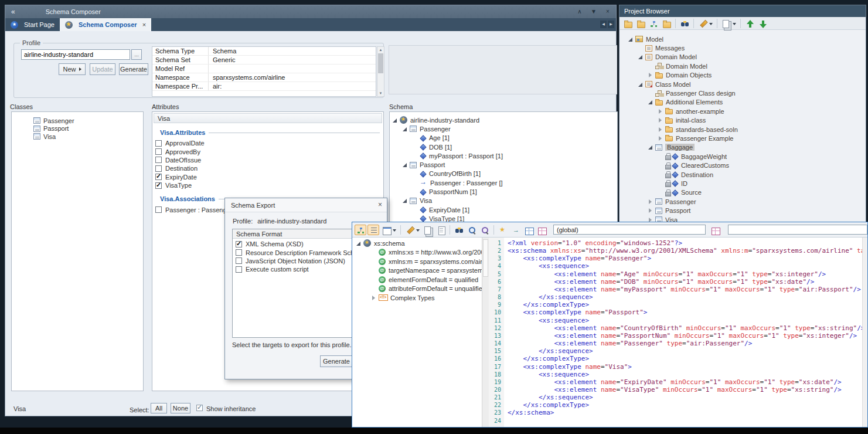  Describe the element at coordinates (503, 129) in the screenshot. I see `tree-item-passenger: Passenger` at that location.